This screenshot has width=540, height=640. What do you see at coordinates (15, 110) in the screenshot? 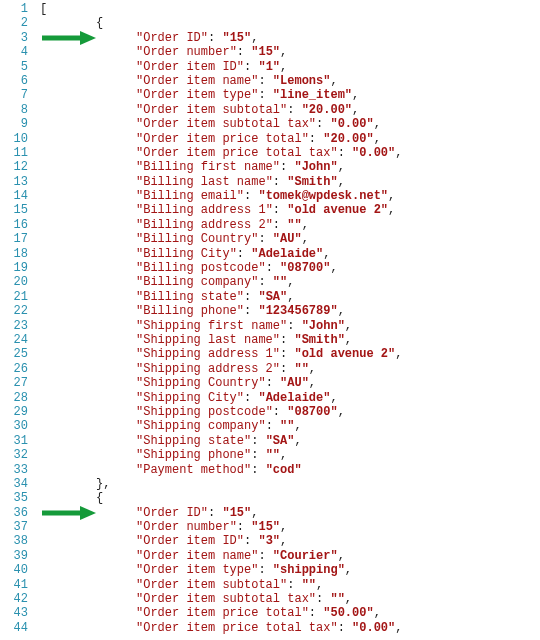
I see `line-number: 8` at bounding box center [15, 110].